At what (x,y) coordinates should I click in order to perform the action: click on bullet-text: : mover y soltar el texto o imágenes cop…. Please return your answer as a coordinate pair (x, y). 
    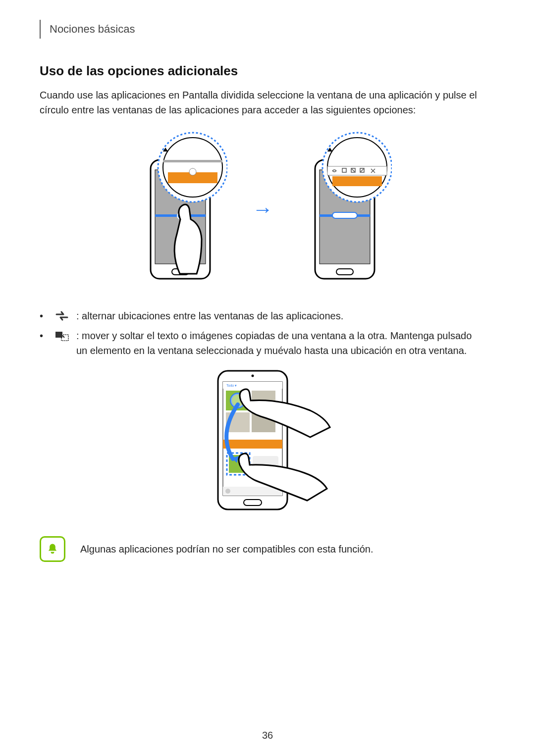
    Looking at the image, I should click on (281, 343).